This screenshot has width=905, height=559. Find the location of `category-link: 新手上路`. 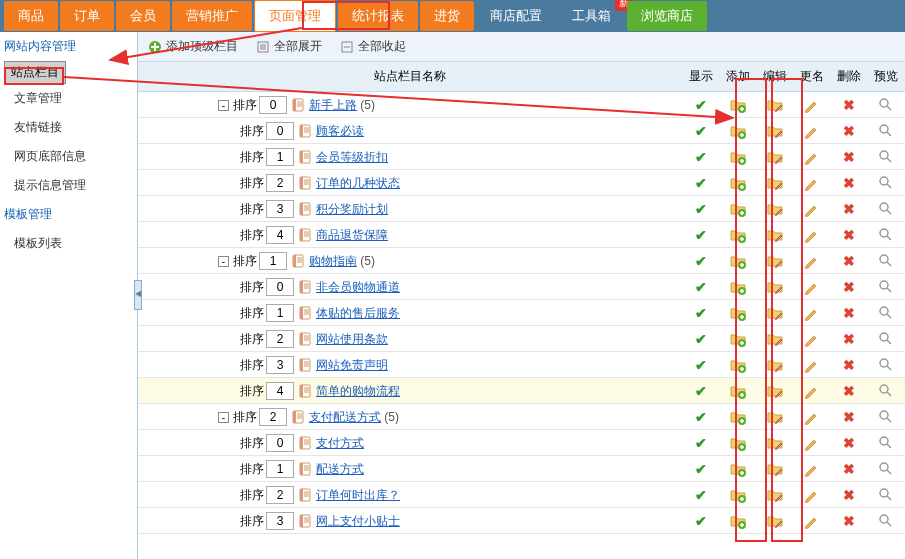

category-link: 新手上路 is located at coordinates (333, 105).